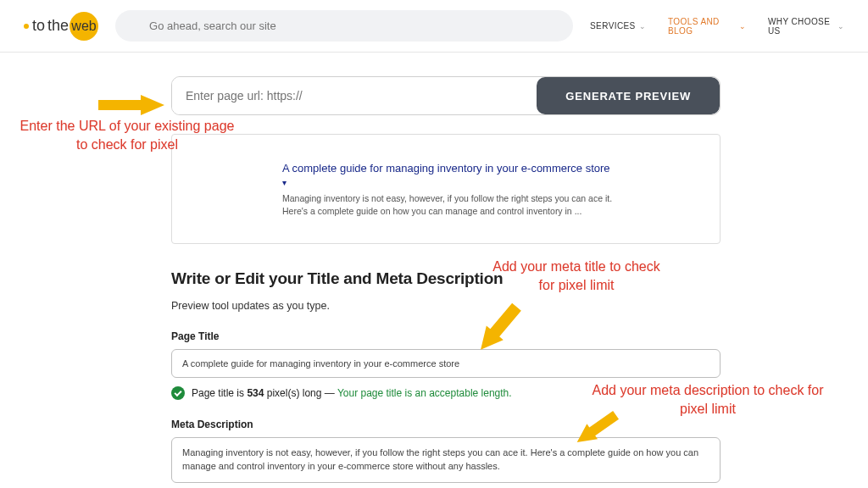 The width and height of the screenshot is (868, 488). Describe the element at coordinates (446, 306) in the screenshot. I see `section-subtext: Preview tool updates as you type.` at that location.